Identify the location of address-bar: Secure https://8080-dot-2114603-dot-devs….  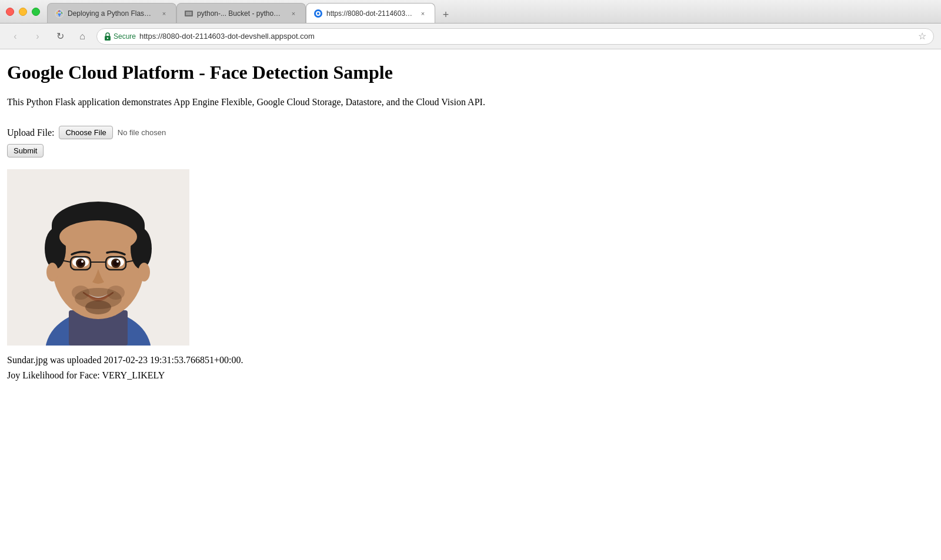
(515, 36).